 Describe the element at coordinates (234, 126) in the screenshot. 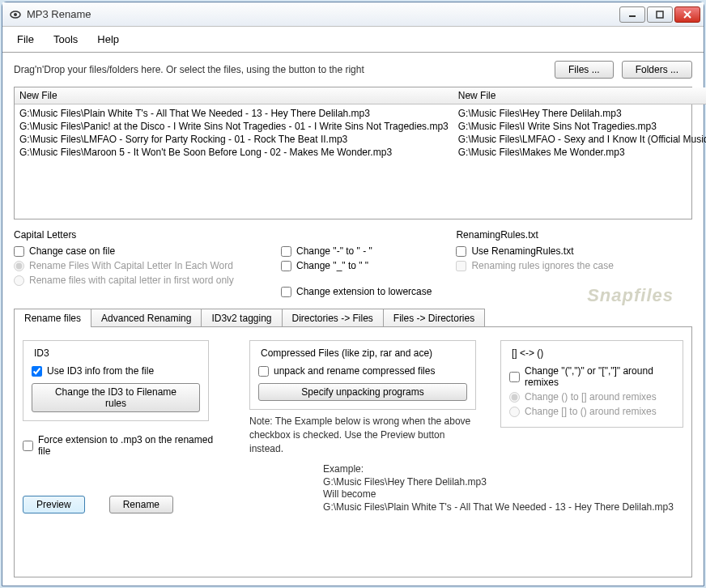

I see `list-item: G:\Music Files\Panic! at the Disco - I W…` at that location.